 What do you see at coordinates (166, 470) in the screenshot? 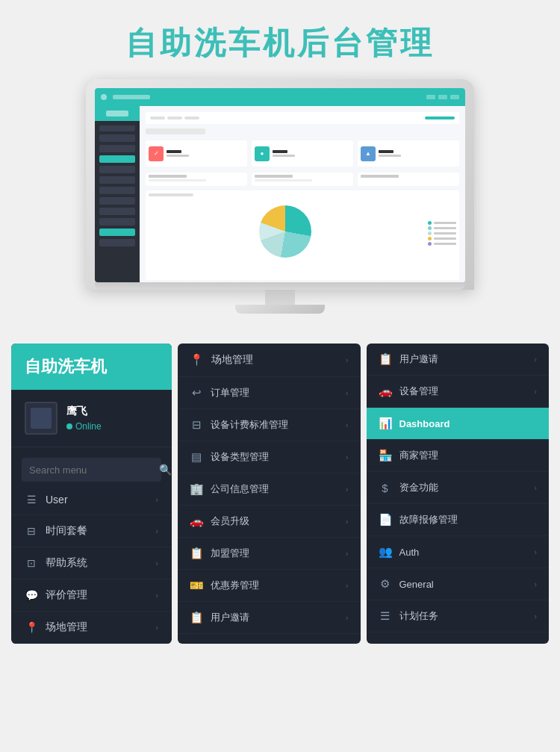
I see `search-icon: 🔍` at bounding box center [166, 470].